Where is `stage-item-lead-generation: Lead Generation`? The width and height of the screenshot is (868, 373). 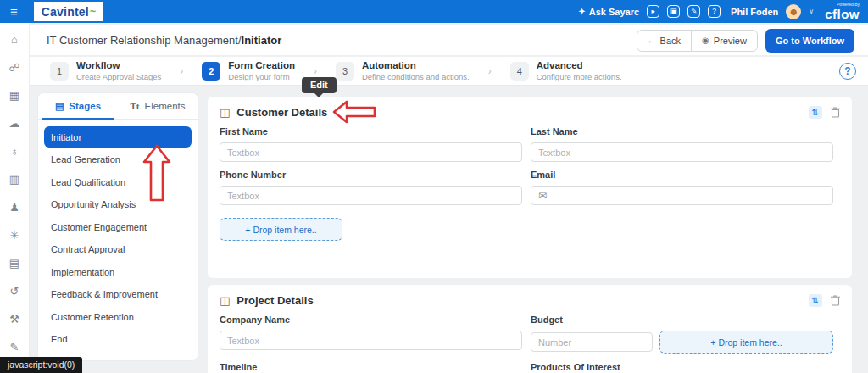 stage-item-lead-generation: Lead Generation is located at coordinates (118, 159).